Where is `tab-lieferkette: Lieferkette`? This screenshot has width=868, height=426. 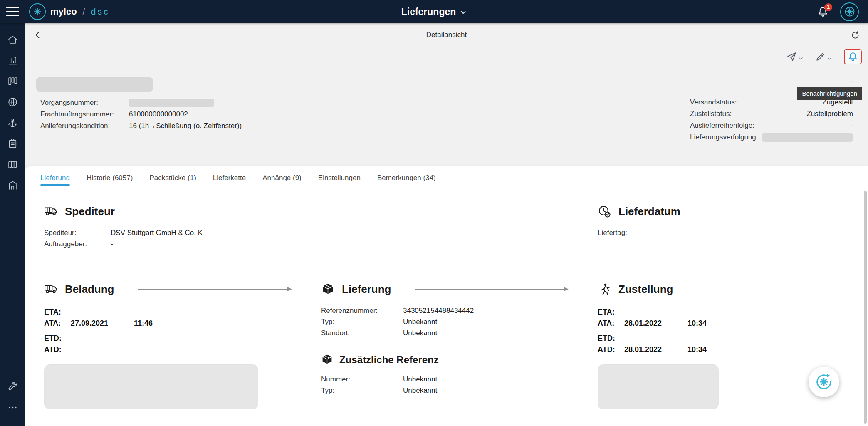 tab-lieferkette: Lieferkette is located at coordinates (230, 178).